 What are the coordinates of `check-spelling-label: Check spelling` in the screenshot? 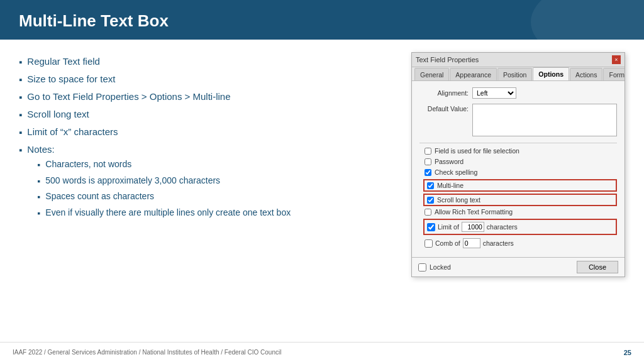 It's located at (456, 172).